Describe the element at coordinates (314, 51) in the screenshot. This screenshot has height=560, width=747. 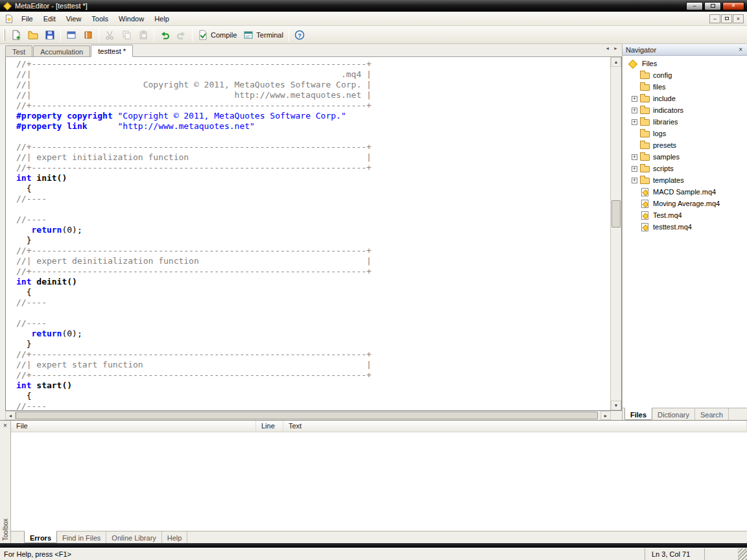
I see `tab-strip: TestAccumulationtesttest * ◄ ►` at that location.